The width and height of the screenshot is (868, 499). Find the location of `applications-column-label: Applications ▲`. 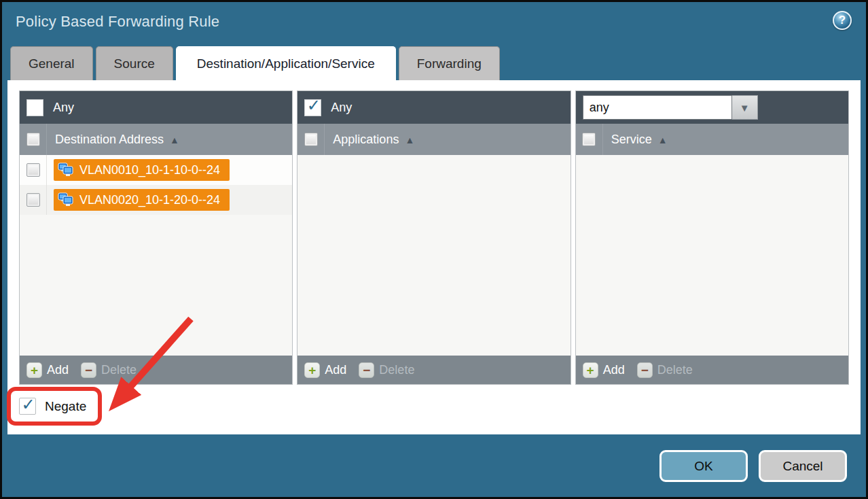

applications-column-label: Applications ▲ is located at coordinates (369, 140).